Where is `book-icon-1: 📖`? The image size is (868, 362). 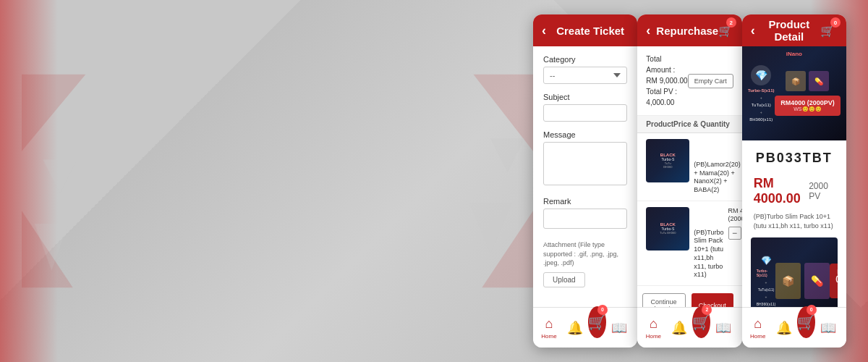 book-icon-1: 📖 is located at coordinates (619, 328).